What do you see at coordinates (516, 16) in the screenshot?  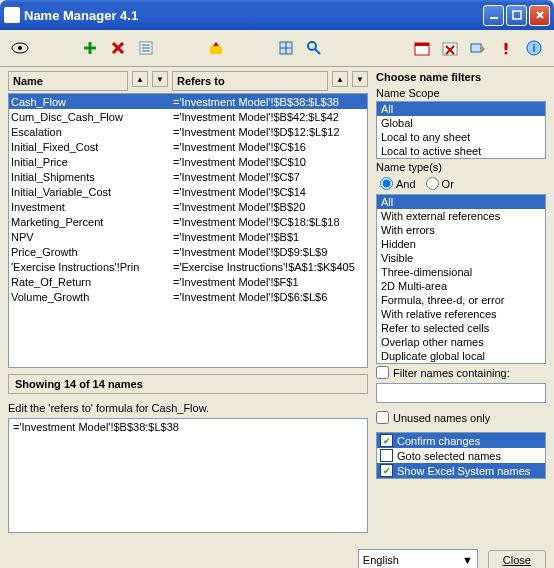 I see `maximize-button` at bounding box center [516, 16].